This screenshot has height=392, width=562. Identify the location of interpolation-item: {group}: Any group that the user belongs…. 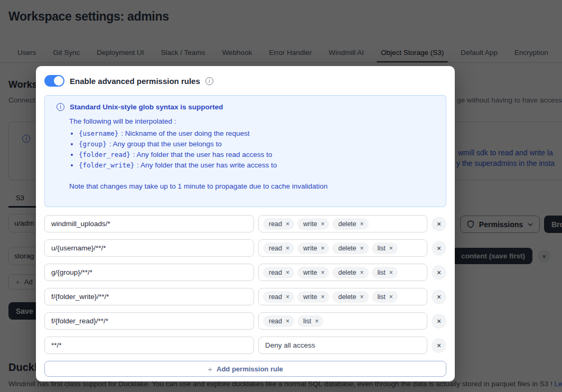
(258, 144).